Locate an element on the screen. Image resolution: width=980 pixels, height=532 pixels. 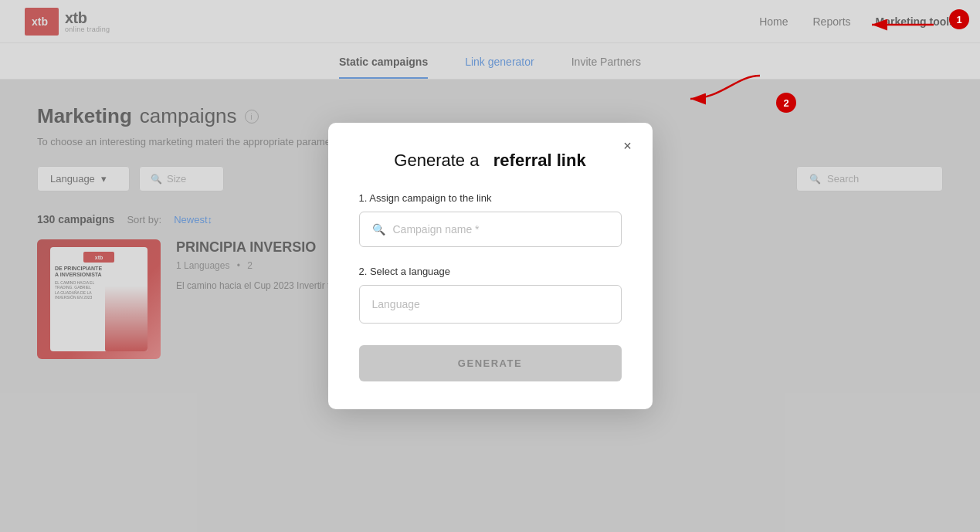
modal-title-normal: Generate a is located at coordinates (436, 161).